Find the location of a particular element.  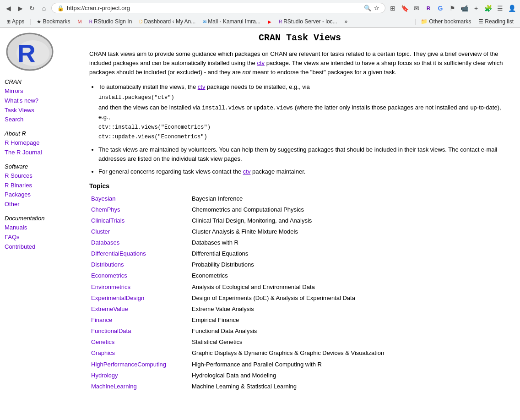

sidebar-link-r-journal: The R Journal is located at coordinates (40, 153).